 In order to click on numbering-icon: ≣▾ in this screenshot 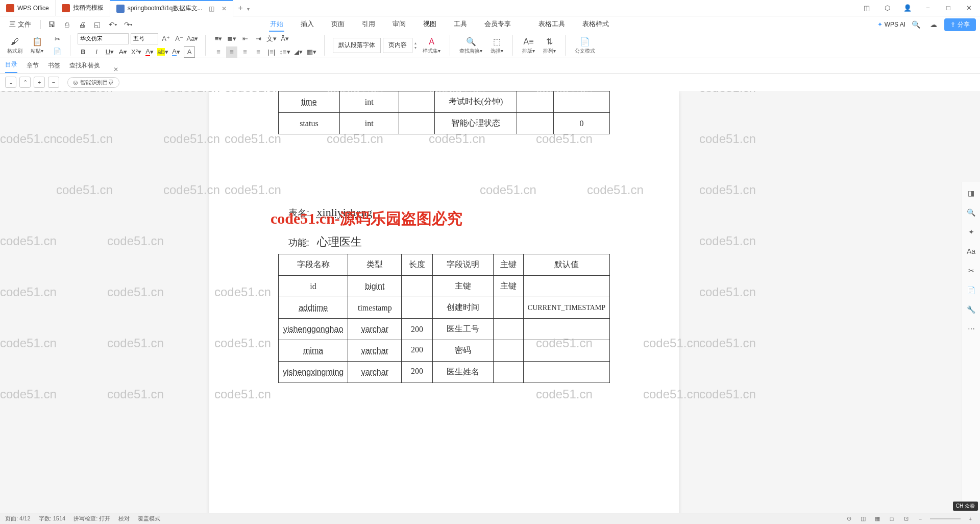, I will do `click(232, 39)`.